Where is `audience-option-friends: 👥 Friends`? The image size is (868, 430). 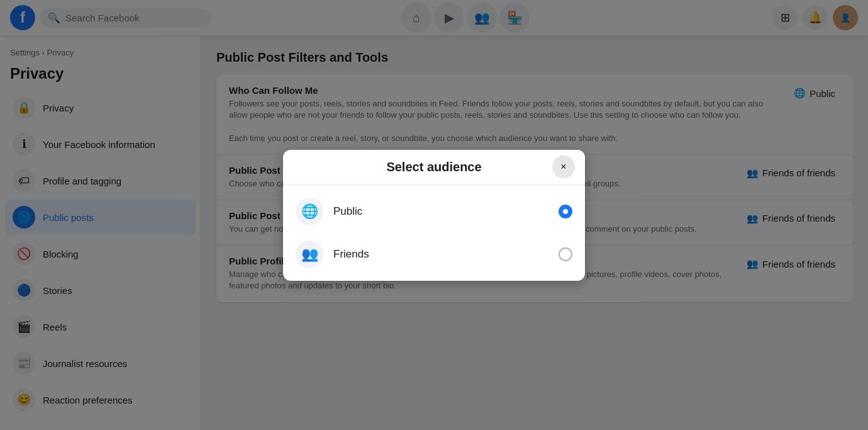 audience-option-friends: 👥 Friends is located at coordinates (434, 254).